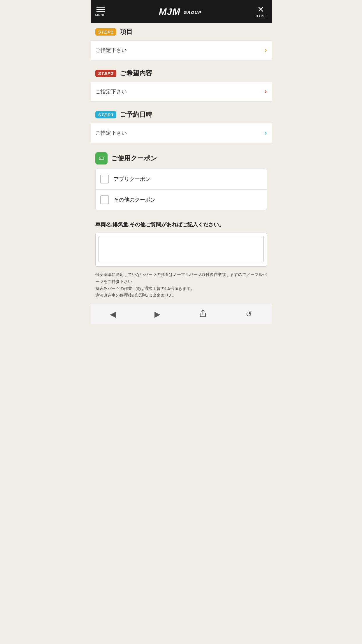 This screenshot has height=644, width=362. I want to click on header: MENU MJM GROUP ✕ CLOSE, so click(181, 12).